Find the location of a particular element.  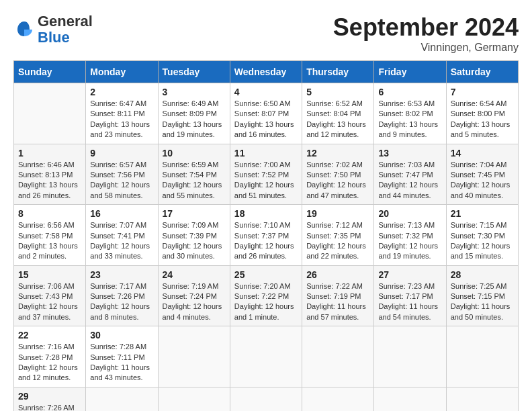

cell-details: Sunrise: 6:52 AM Sunset: 8:04 PM Dayligh… is located at coordinates (338, 120).